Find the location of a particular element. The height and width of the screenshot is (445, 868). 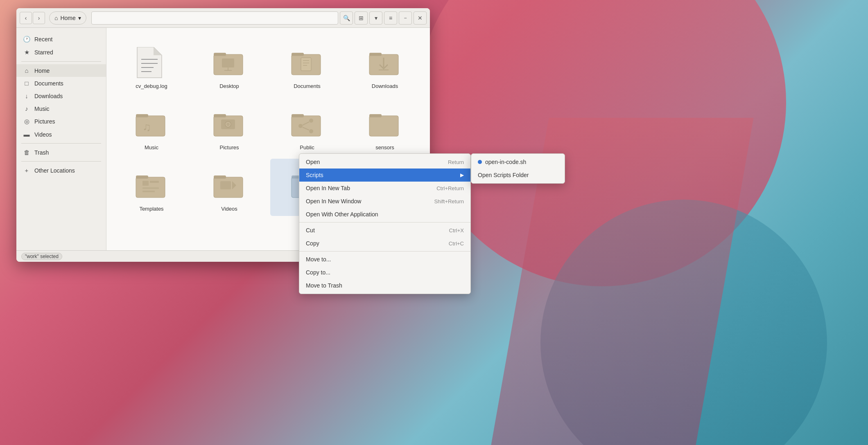

forward-button: › is located at coordinates (39, 18).